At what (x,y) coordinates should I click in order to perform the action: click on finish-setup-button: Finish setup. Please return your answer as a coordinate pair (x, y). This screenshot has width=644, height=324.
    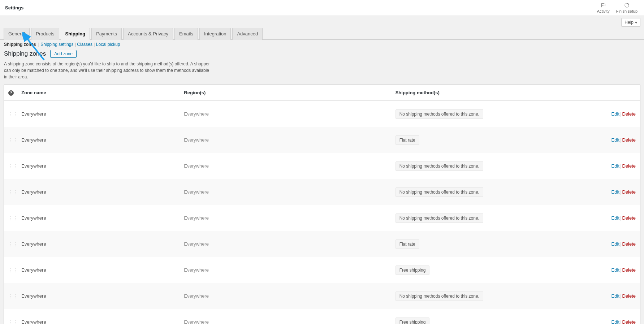
    Looking at the image, I should click on (627, 8).